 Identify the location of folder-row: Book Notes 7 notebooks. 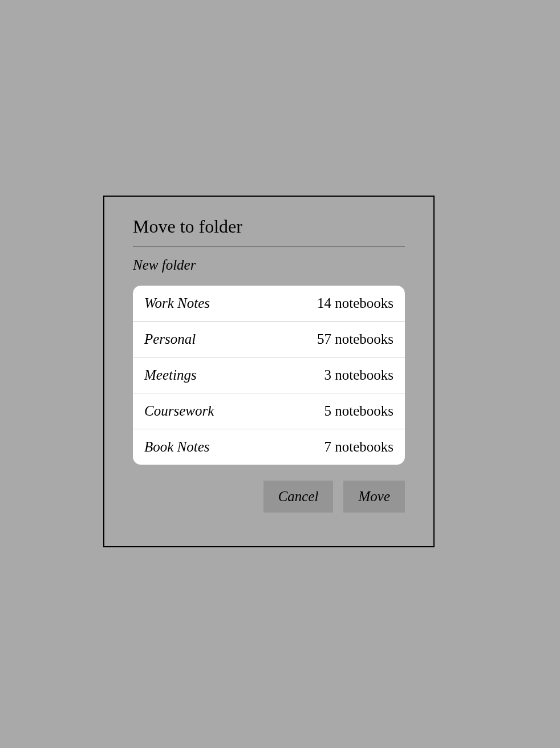
(269, 447).